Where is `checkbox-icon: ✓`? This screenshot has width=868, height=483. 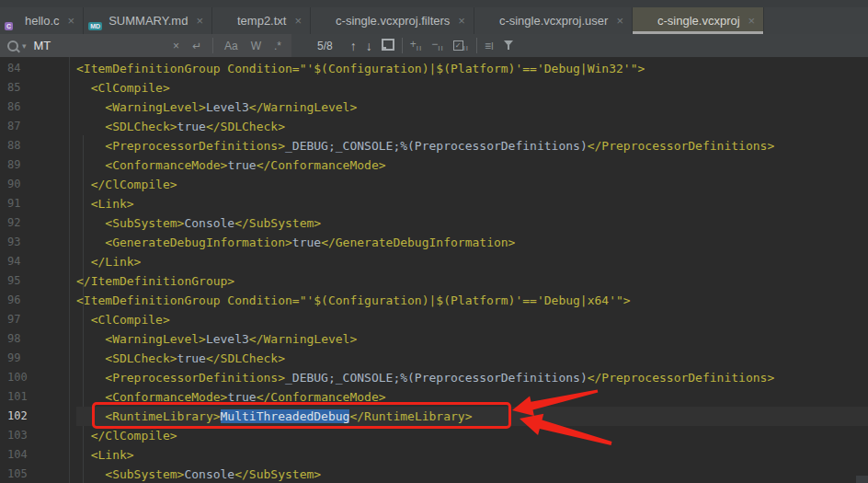
checkbox-icon: ✓ is located at coordinates (458, 46).